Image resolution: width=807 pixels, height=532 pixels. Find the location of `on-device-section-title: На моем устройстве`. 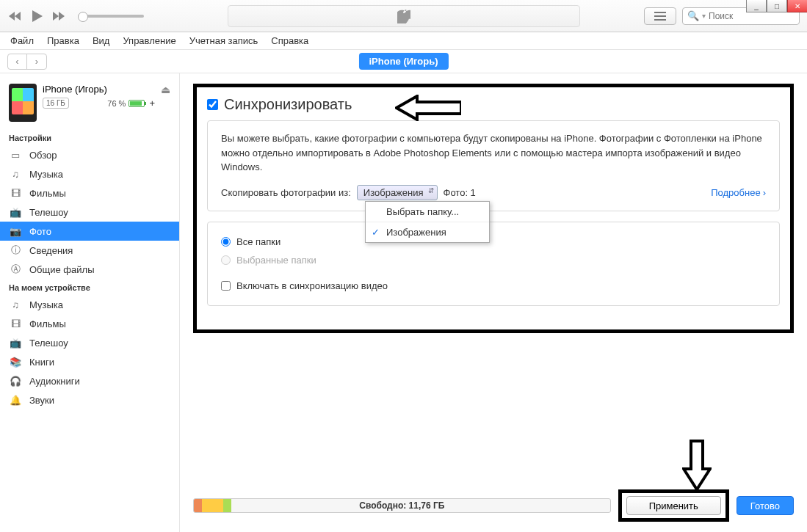

on-device-section-title: На моем устройстве is located at coordinates (90, 287).